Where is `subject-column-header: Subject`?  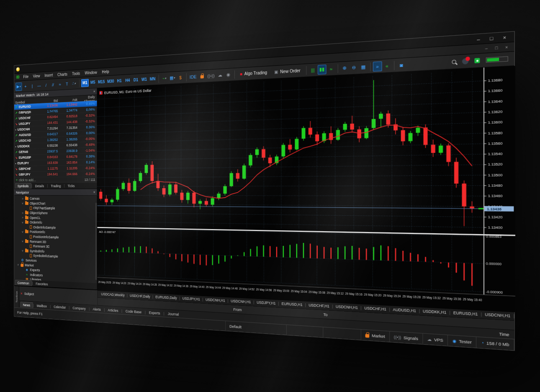 subject-column-header: Subject is located at coordinates (29, 294).